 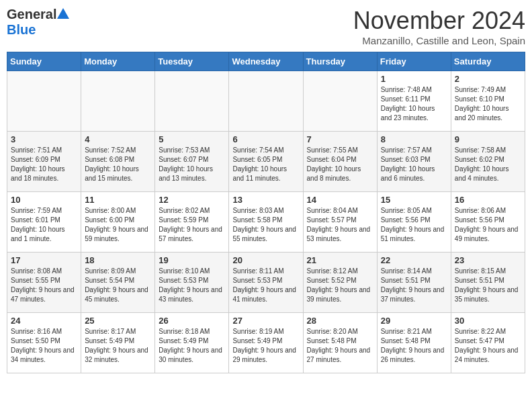 What do you see at coordinates (192, 321) in the screenshot?
I see `day-number: 26` at bounding box center [192, 321].